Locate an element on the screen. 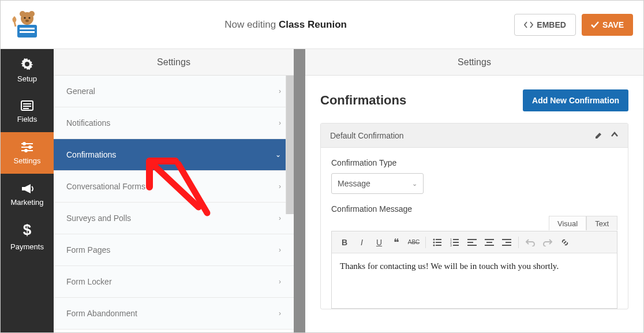  settings-item-label: Conversational Forms is located at coordinates (106, 186).